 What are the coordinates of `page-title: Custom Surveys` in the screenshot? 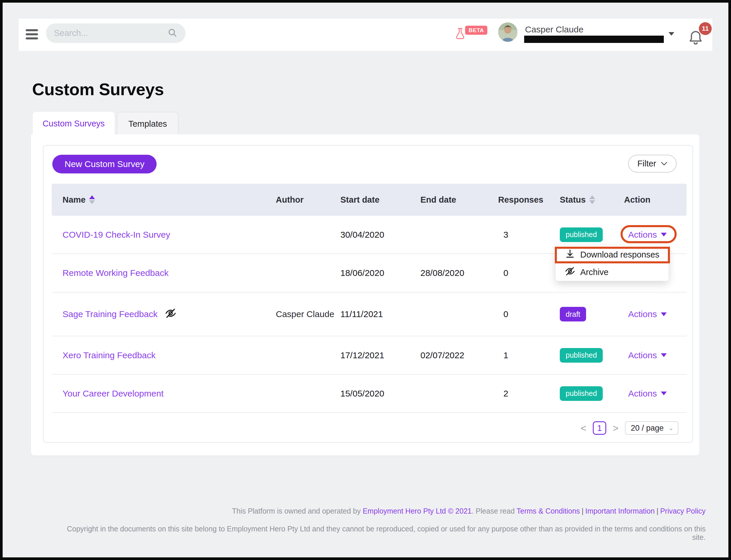 It's located at (98, 89).